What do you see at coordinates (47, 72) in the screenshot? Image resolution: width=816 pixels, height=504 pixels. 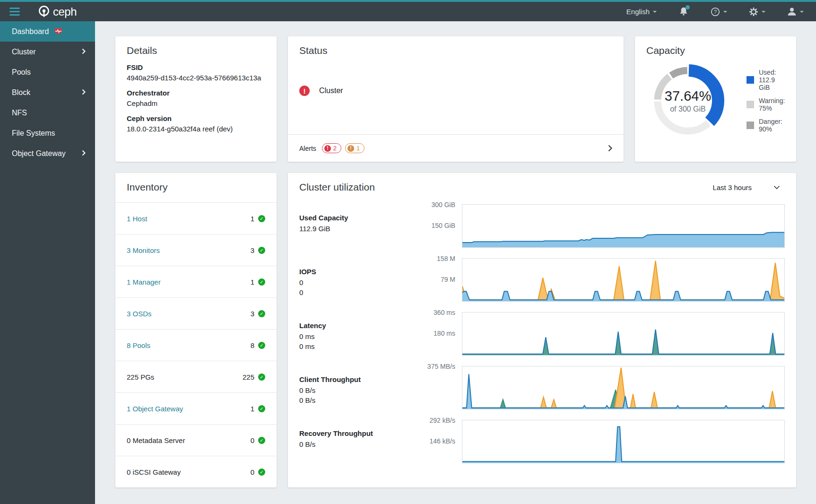 I see `sidebar-item-pools: Pools` at bounding box center [47, 72].